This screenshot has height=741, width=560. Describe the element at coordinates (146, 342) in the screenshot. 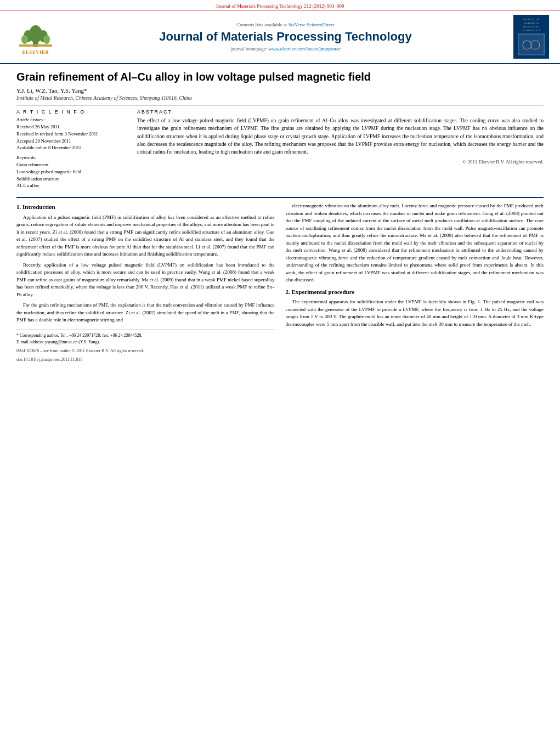

I see `footnote-email: E-mail address: ysyang@imr.ac.cn (Y.S. Y…` at that location.